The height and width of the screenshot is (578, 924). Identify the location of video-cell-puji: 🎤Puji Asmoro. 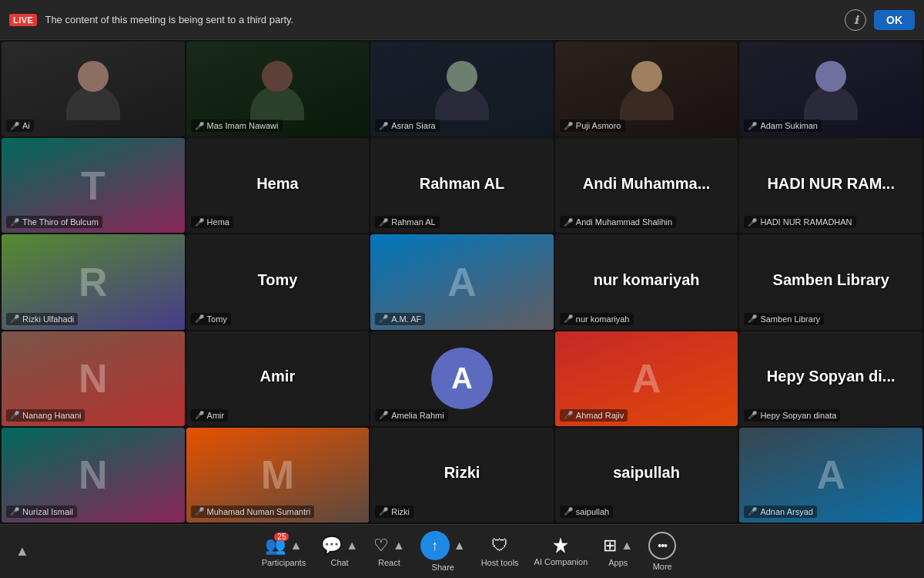
(647, 89).